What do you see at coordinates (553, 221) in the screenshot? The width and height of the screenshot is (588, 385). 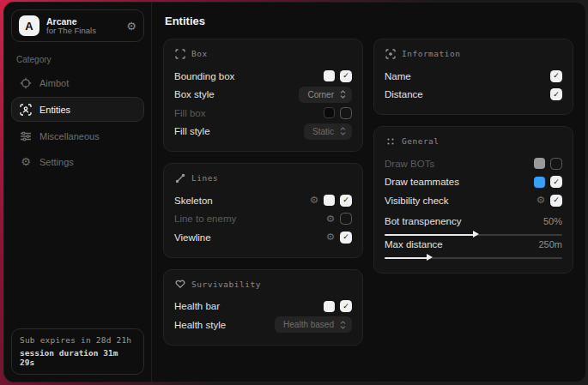 I see `bot-transparency-value: 50%` at bounding box center [553, 221].